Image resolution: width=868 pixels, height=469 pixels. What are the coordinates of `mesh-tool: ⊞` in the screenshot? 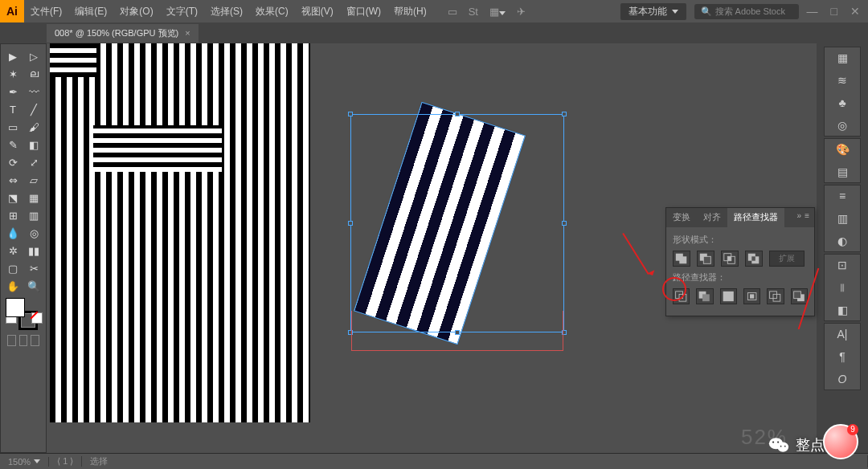 It's located at (13, 215).